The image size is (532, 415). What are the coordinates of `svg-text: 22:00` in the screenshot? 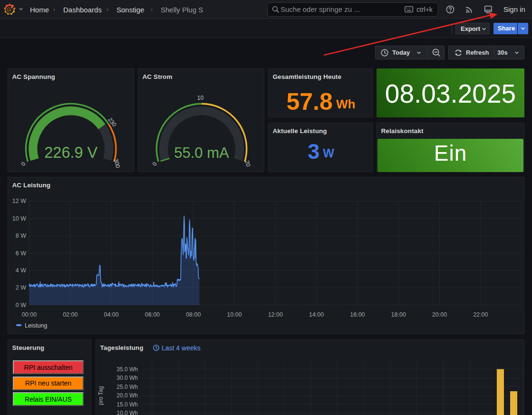 It's located at (480, 315).